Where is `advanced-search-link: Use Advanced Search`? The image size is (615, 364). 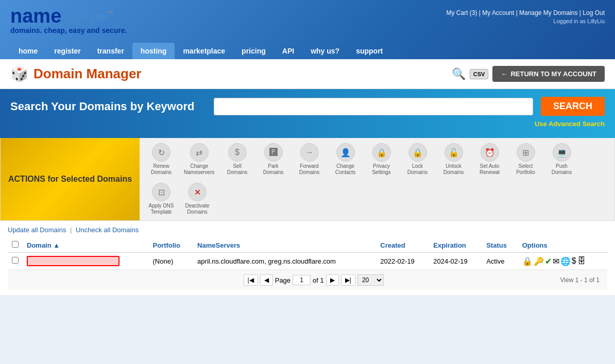 advanced-search-link: Use Advanced Search is located at coordinates (570, 124).